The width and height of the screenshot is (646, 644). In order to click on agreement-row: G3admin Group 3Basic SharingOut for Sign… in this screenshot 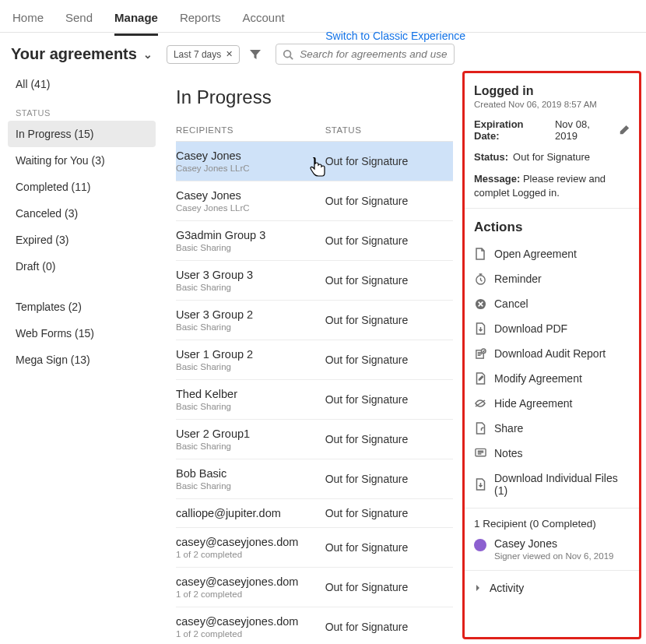, I will do `click(314, 241)`.